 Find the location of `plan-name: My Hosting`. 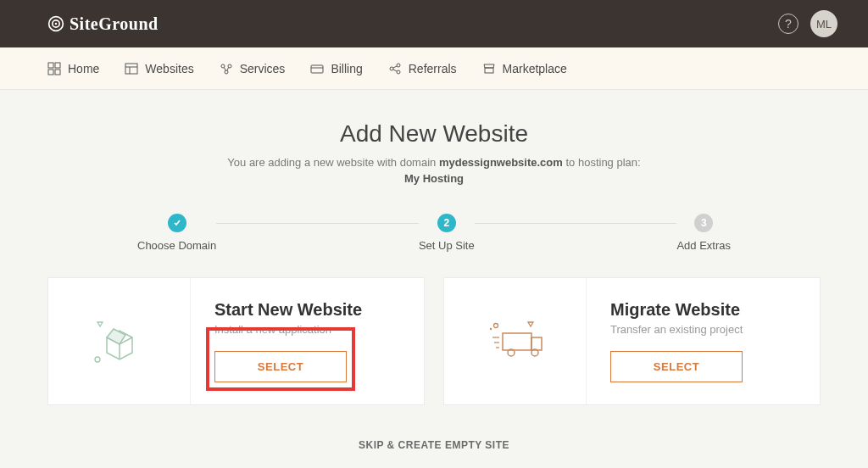

plan-name: My Hosting is located at coordinates (434, 178).